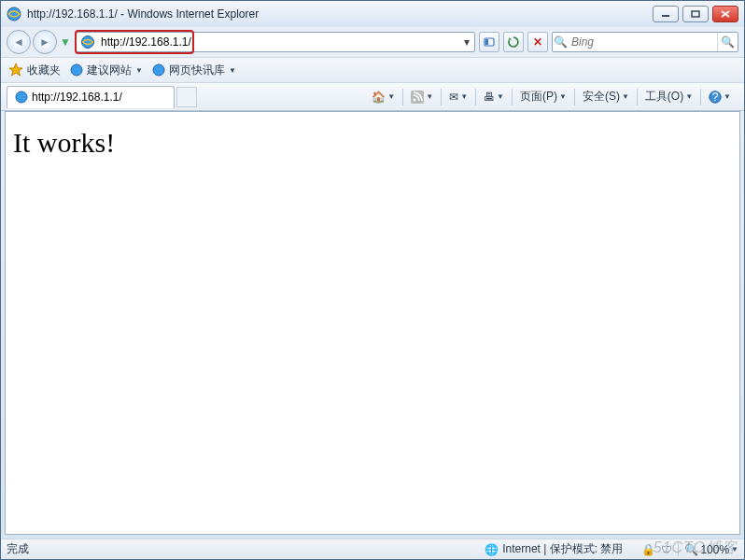  What do you see at coordinates (19, 42) in the screenshot?
I see `back-button: ◄` at bounding box center [19, 42].